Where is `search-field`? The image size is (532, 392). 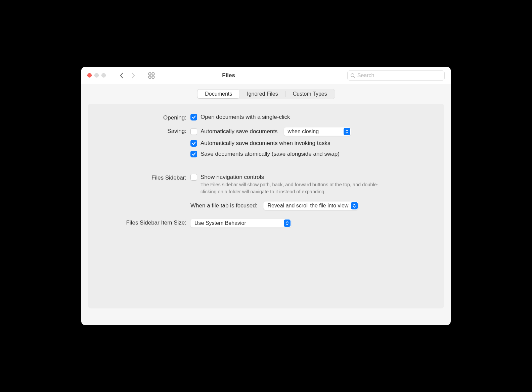 search-field is located at coordinates (396, 76).